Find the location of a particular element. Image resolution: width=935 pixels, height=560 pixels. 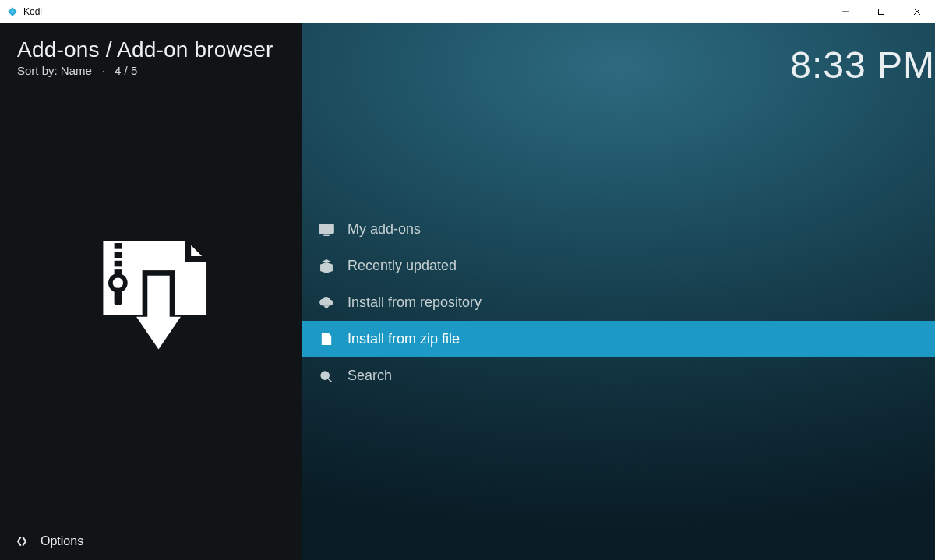

menu-item-label: Install from repository is located at coordinates (415, 302).